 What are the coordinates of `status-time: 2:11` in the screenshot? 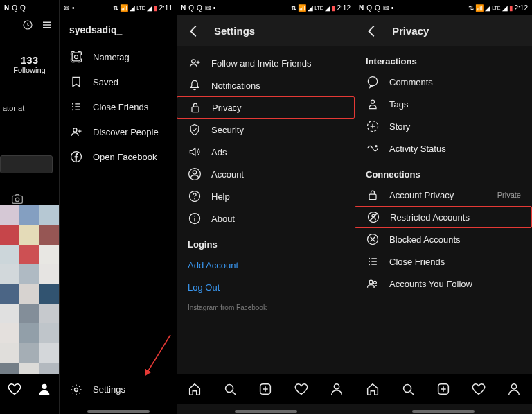 It's located at (166, 8).